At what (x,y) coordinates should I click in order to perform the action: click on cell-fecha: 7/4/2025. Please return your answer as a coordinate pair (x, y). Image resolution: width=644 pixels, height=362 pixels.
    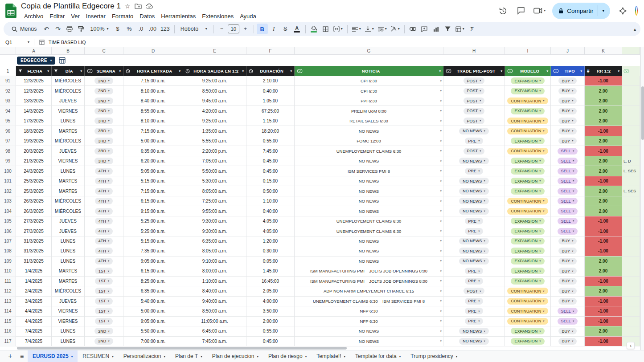
    Looking at the image, I should click on (34, 342).